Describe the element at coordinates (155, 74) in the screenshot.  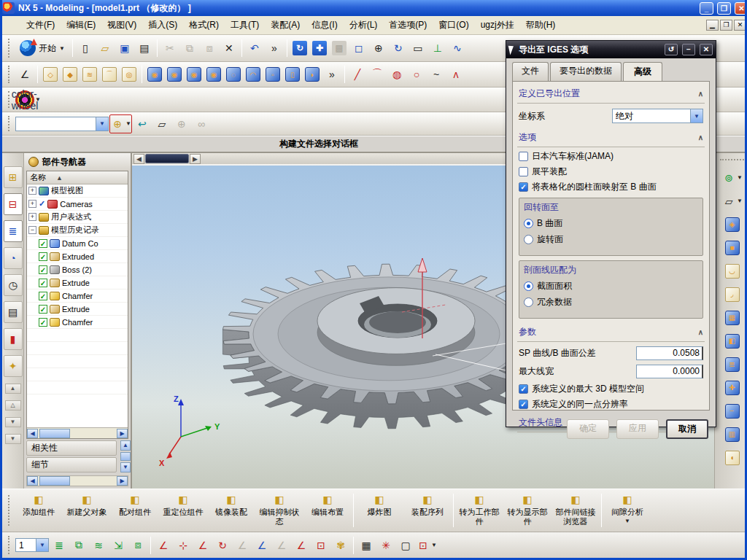
I see `extrude-button: ◉` at that location.